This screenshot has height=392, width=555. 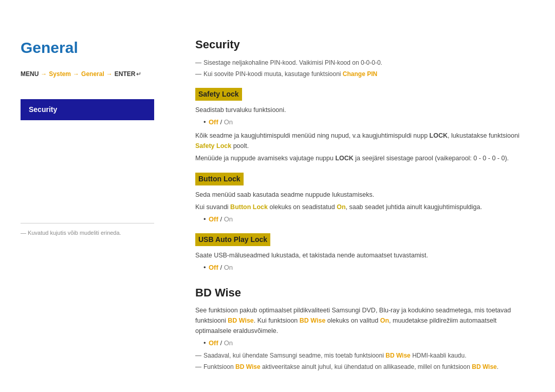 What do you see at coordinates (71, 233) in the screenshot?
I see `image-note-text: ― Kuvatud kujutis võib mudeliti erineda.` at bounding box center [71, 233].